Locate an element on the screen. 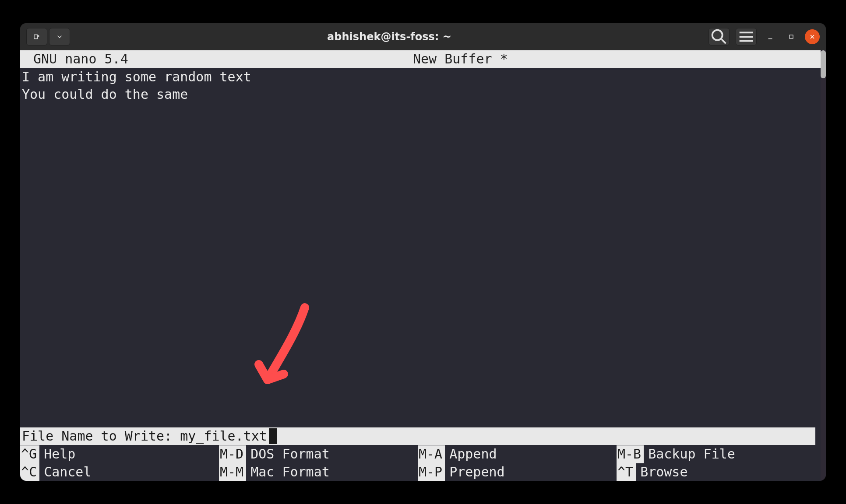  shortcut-row: ^G Help M-D DOS Format M-A Append M-B Ba… is located at coordinates (418, 454).